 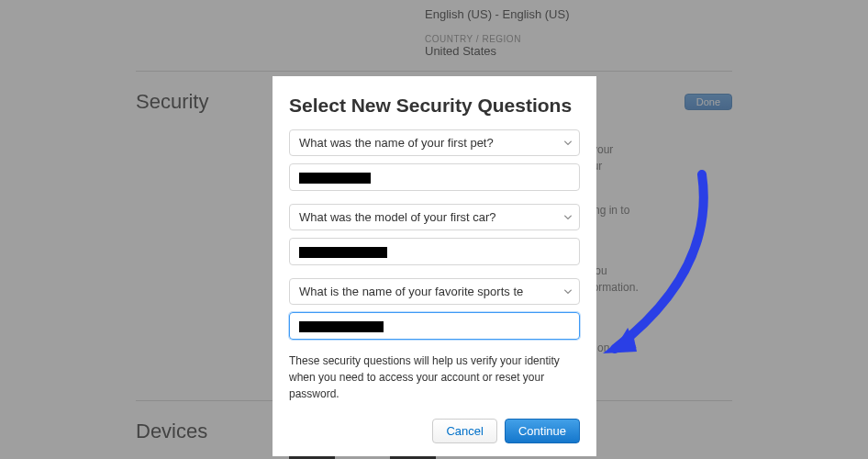 What do you see at coordinates (435, 177) in the screenshot?
I see `answer-1-input` at bounding box center [435, 177].